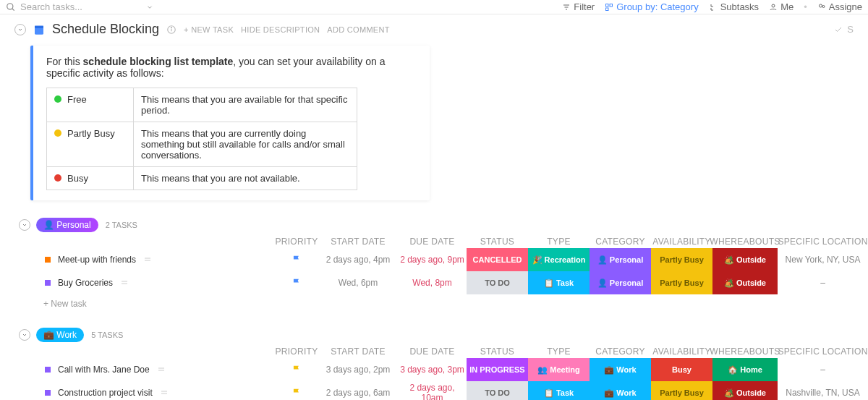  I want to click on location-cell: Nashville, TN, USA, so click(823, 391).